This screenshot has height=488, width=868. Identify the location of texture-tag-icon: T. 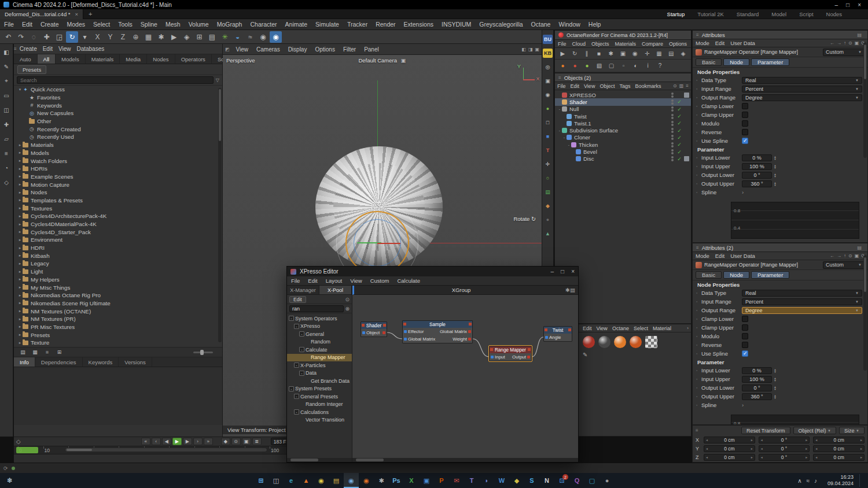
(547, 150).